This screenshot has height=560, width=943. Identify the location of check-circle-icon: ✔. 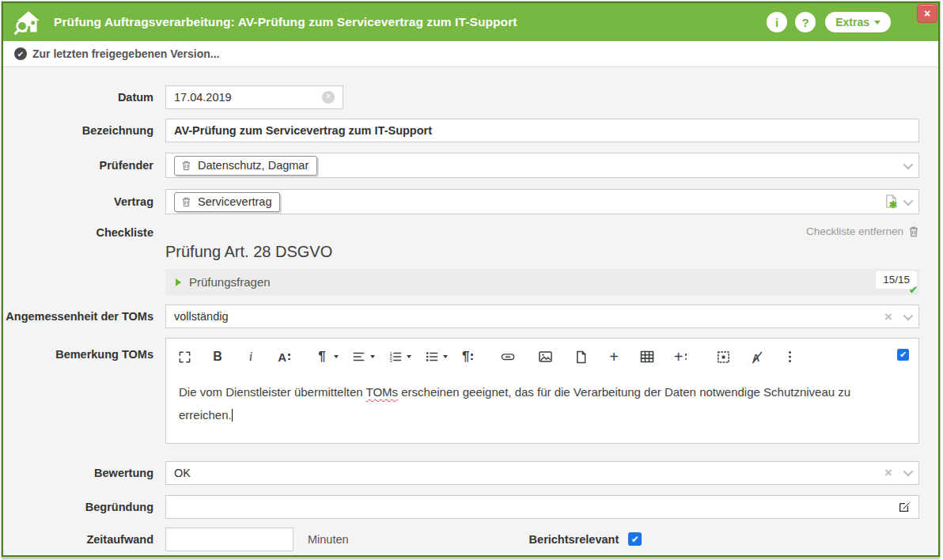
(21, 54).